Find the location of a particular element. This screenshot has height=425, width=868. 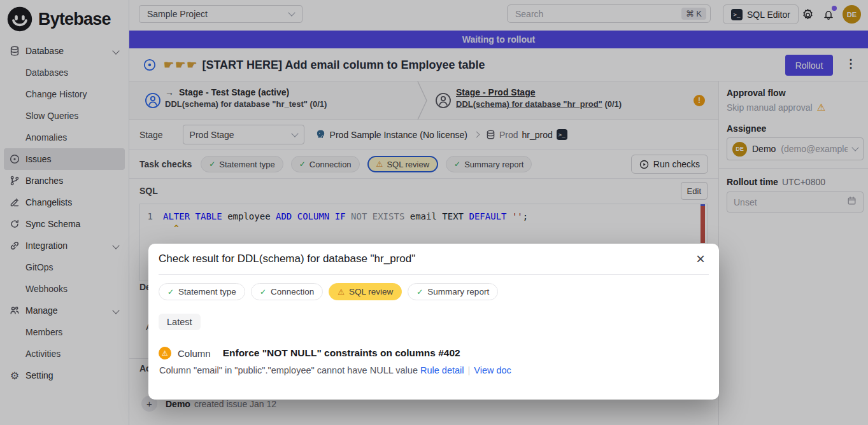

latest-badge: Latest is located at coordinates (180, 322).